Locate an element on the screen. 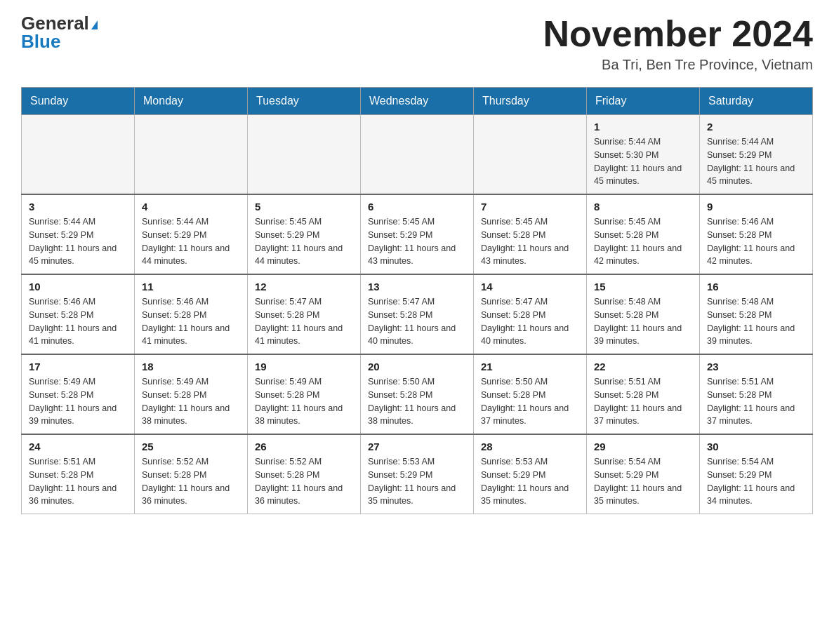 Image resolution: width=834 pixels, height=644 pixels. calendar-week-2: 3Sunrise: 5:44 AMSunset: 5:29 PMDaylight… is located at coordinates (417, 234).